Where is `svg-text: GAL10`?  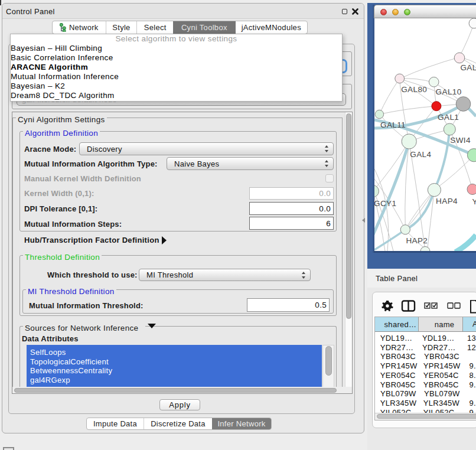
svg-text: GAL10 is located at coordinates (449, 92).